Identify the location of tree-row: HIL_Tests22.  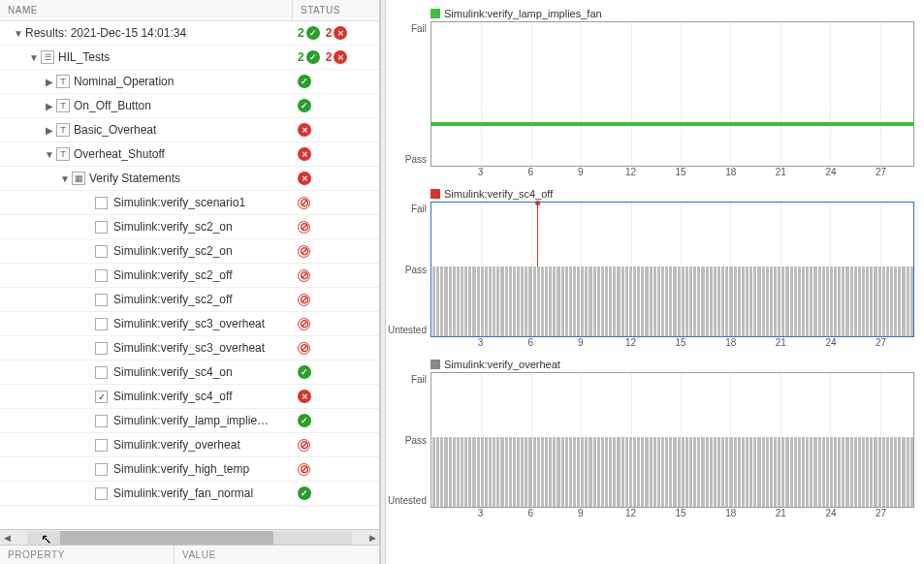
(190, 58).